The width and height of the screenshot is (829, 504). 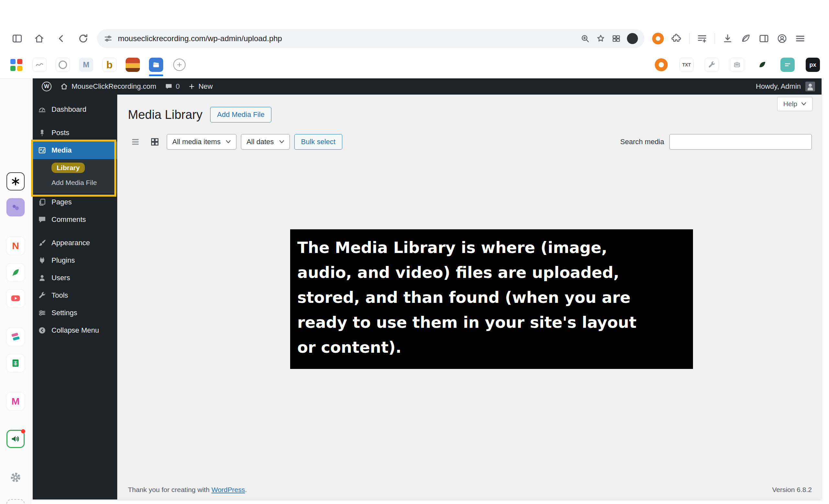 What do you see at coordinates (241, 115) in the screenshot?
I see `add-media-file-button: Add Media File` at bounding box center [241, 115].